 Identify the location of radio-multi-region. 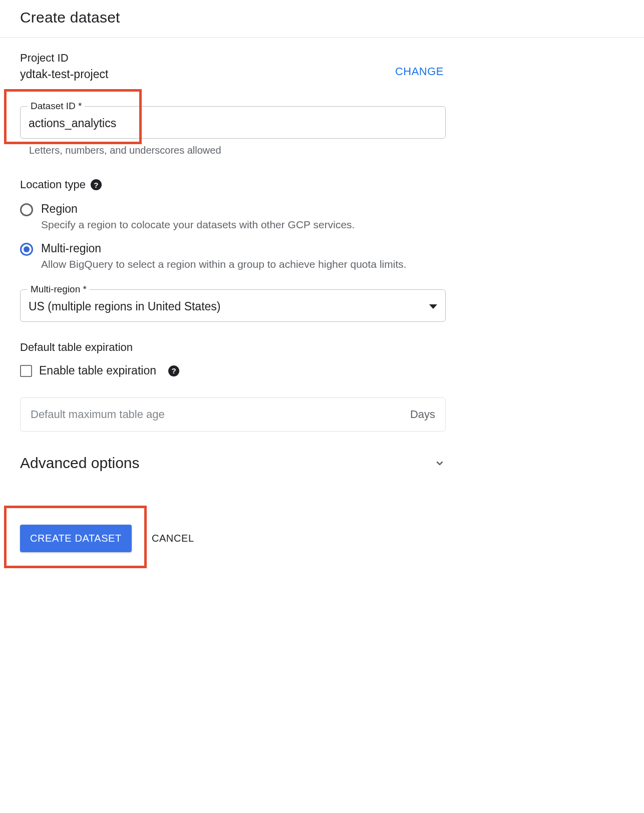
(27, 249).